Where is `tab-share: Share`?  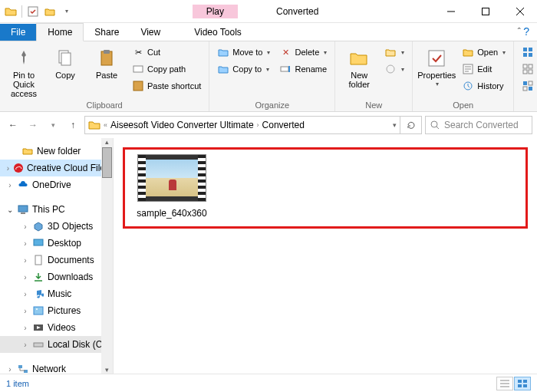
tab-share: Share is located at coordinates (107, 32).